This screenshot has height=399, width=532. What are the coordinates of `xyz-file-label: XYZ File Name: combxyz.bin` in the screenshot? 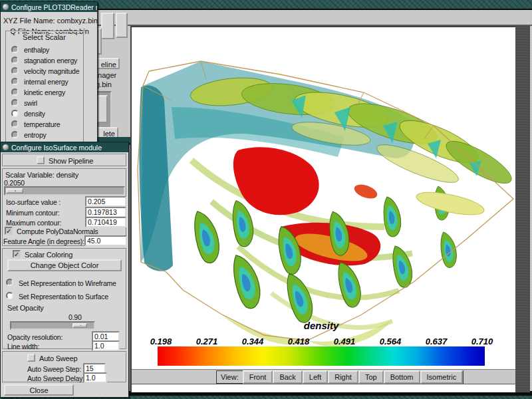 It's located at (49, 21).